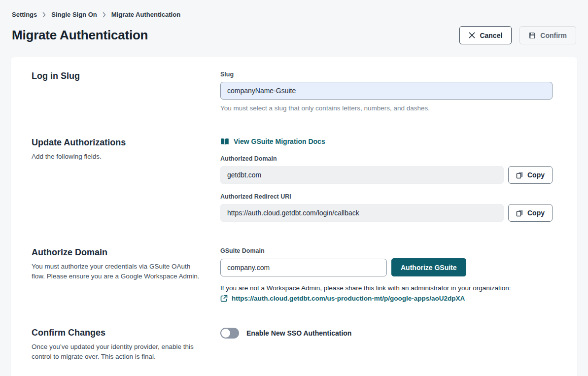 The height and width of the screenshot is (376, 588). Describe the element at coordinates (386, 197) in the screenshot. I see `authorized-redirect-uri-label: Authorized Redirect URI` at that location.